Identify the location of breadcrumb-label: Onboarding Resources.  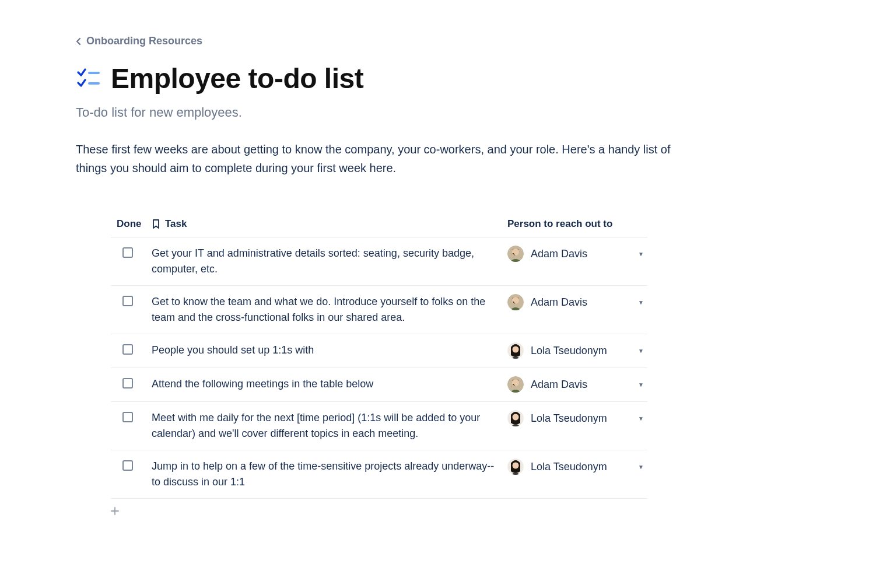
(145, 41).